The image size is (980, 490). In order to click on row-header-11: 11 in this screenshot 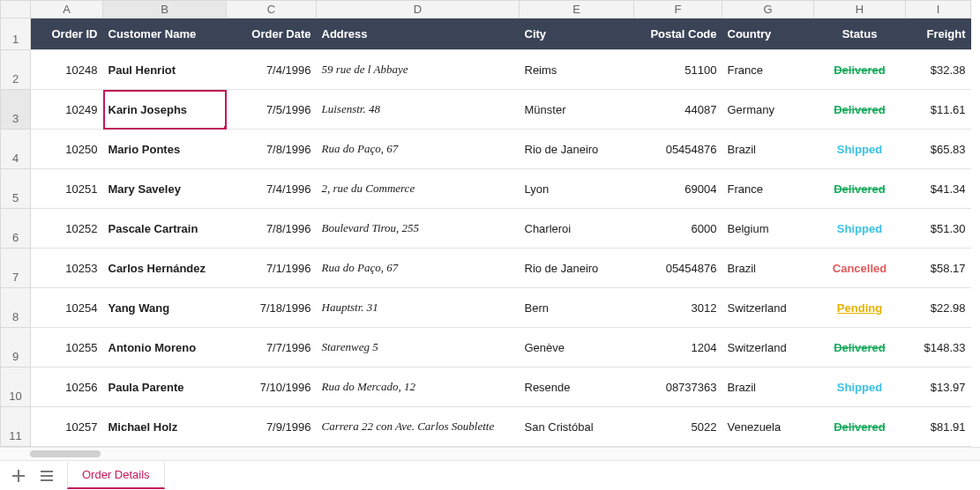, I will do `click(16, 427)`.